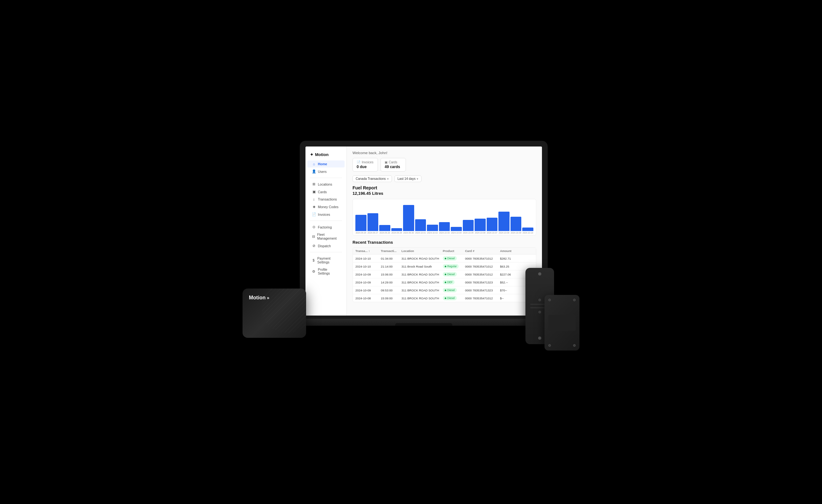 The width and height of the screenshot is (822, 504). What do you see at coordinates (444, 275) in the screenshot?
I see `transactions-table: Transa... ↕ Transacti... Location Produc…` at bounding box center [444, 275].